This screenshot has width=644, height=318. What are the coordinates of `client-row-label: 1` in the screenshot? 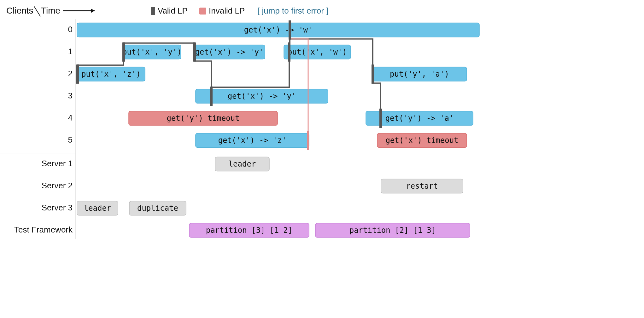 It's located at (70, 51).